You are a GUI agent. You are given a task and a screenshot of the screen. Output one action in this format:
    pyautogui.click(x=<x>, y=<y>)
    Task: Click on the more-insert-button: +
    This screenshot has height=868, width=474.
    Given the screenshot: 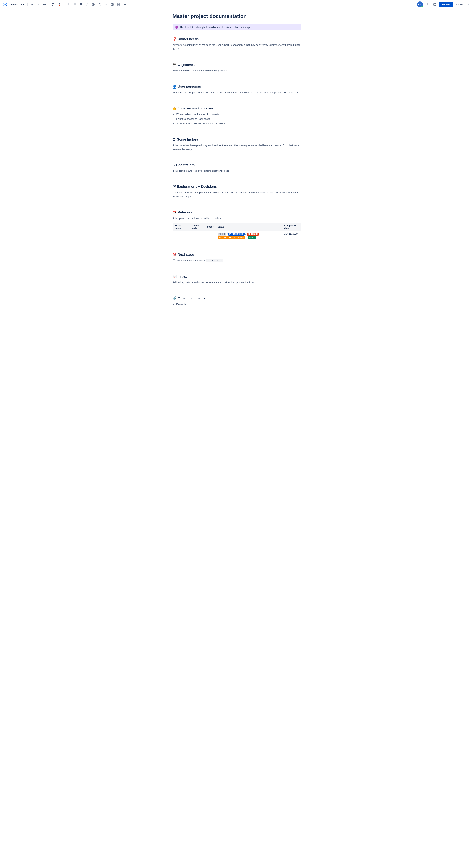 What is the action you would take?
    pyautogui.click(x=125, y=4)
    